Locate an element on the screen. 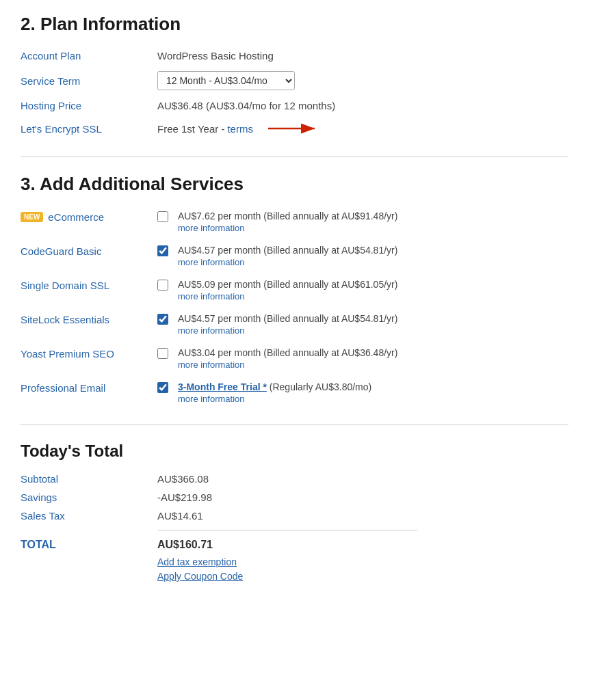 This screenshot has width=589, height=700. ssl-domain-details: AU$5.09 per month (Billed annually at AU… is located at coordinates (374, 290).